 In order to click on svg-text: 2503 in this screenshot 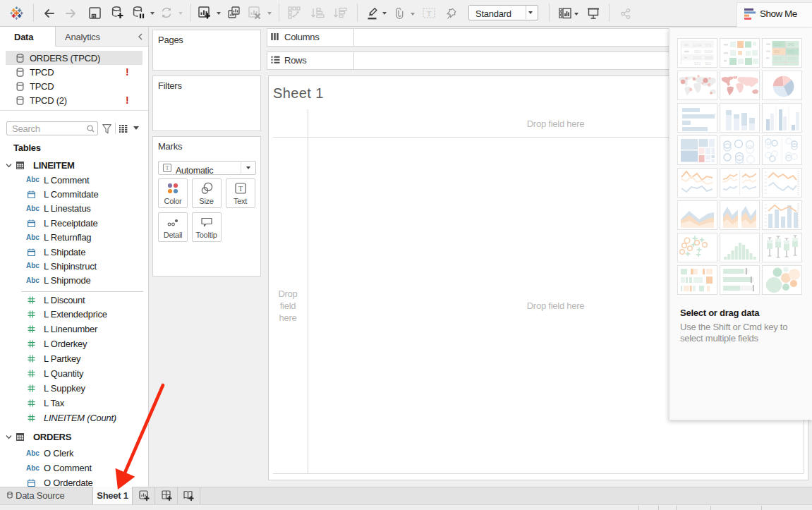, I will do `click(777, 59)`.